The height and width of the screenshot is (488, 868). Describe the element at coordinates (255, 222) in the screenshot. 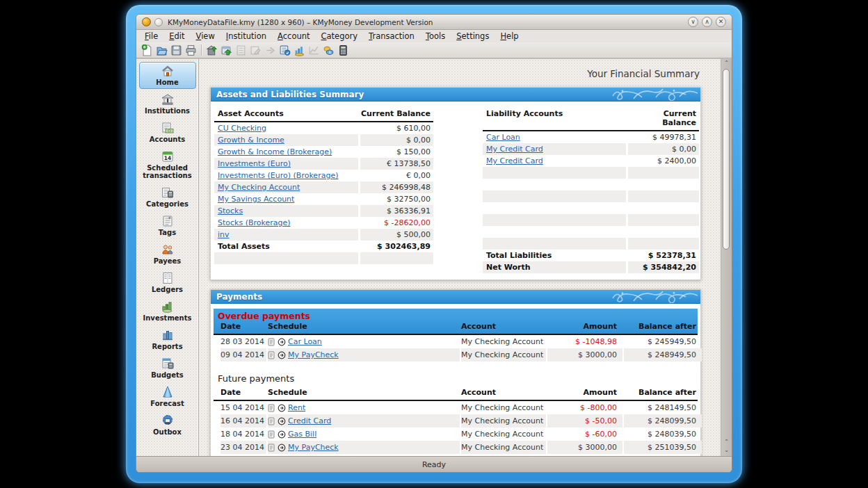

I see `account-link: Stocks (Brokerage)` at that location.